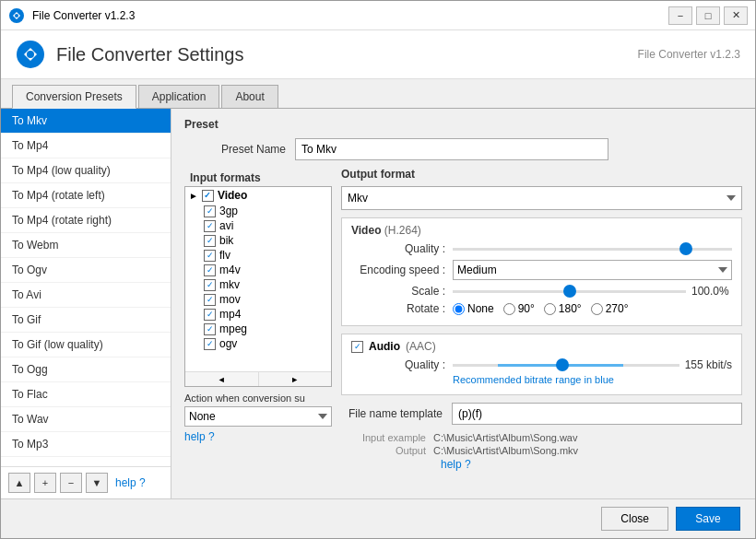  Describe the element at coordinates (509, 310) in the screenshot. I see `rotate-90-radio` at that location.